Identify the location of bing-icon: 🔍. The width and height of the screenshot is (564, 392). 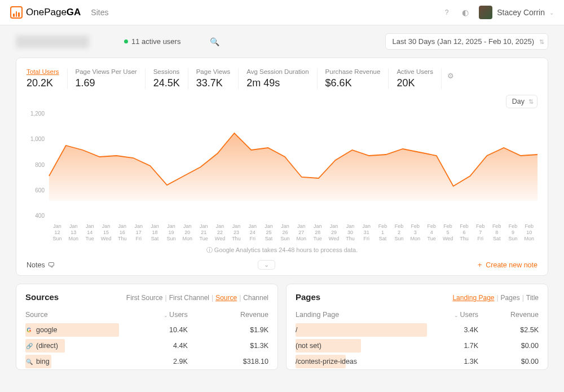
(29, 362).